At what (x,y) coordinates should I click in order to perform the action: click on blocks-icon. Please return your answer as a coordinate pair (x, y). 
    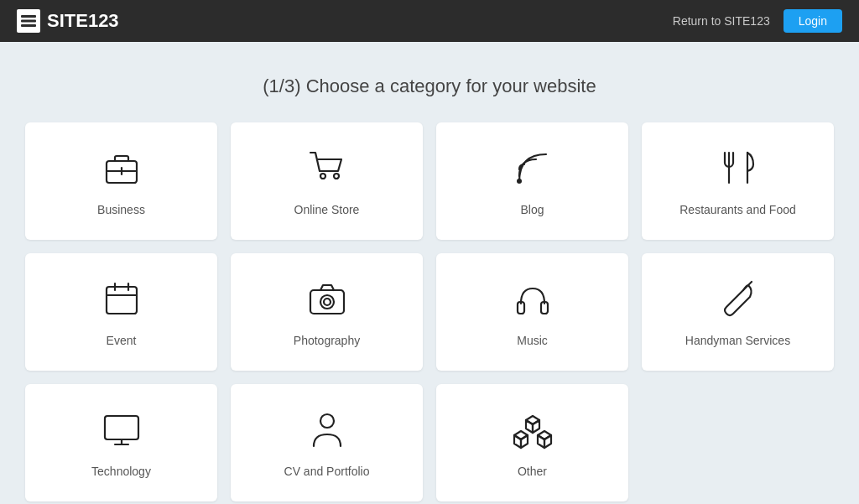
    Looking at the image, I should click on (533, 436).